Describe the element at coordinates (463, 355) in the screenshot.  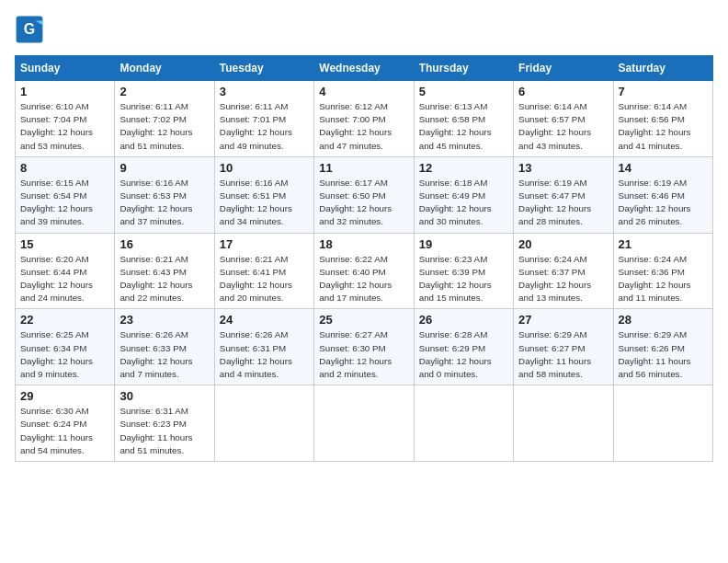
I see `day-info: Sunrise: 6:28 AM Sunset: 6:29 PM Dayligh…` at that location.